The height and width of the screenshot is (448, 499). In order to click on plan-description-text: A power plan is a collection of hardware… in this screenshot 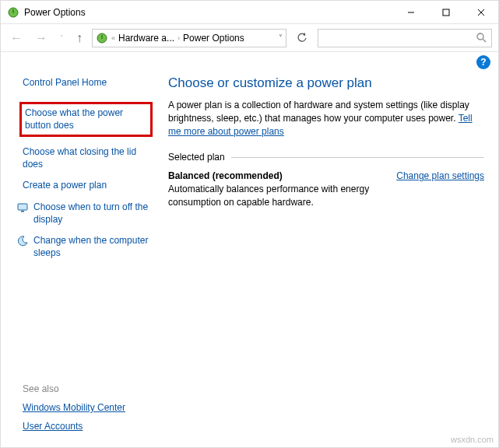, I will do `click(326, 118)`.